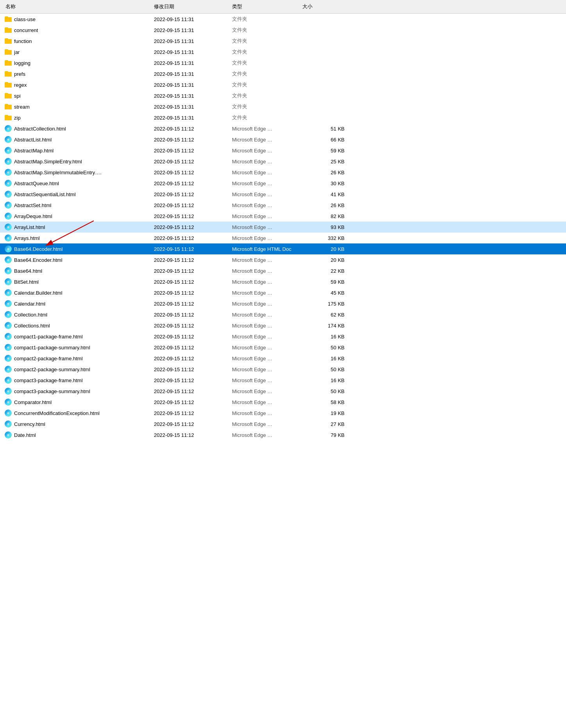 The image size is (566, 728). What do you see at coordinates (30, 304) in the screenshot?
I see `file-name: Calendar.html` at bounding box center [30, 304].